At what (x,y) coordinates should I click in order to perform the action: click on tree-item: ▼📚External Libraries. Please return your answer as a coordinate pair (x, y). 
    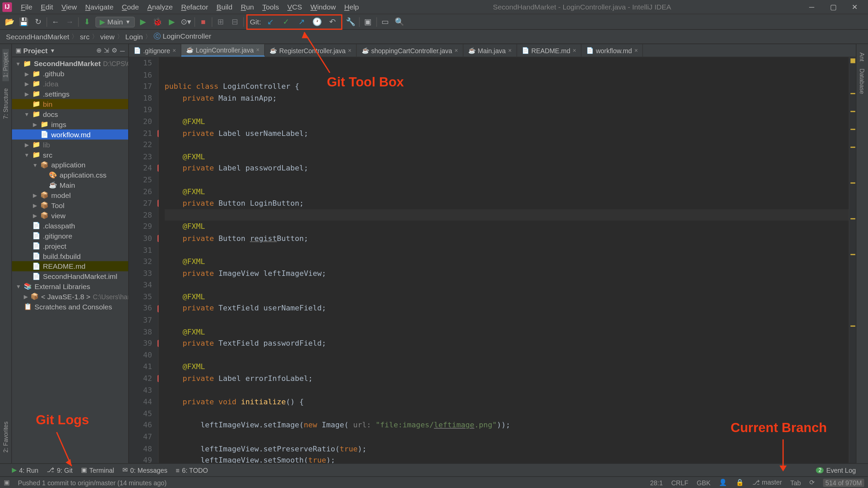
    Looking at the image, I should click on (70, 286).